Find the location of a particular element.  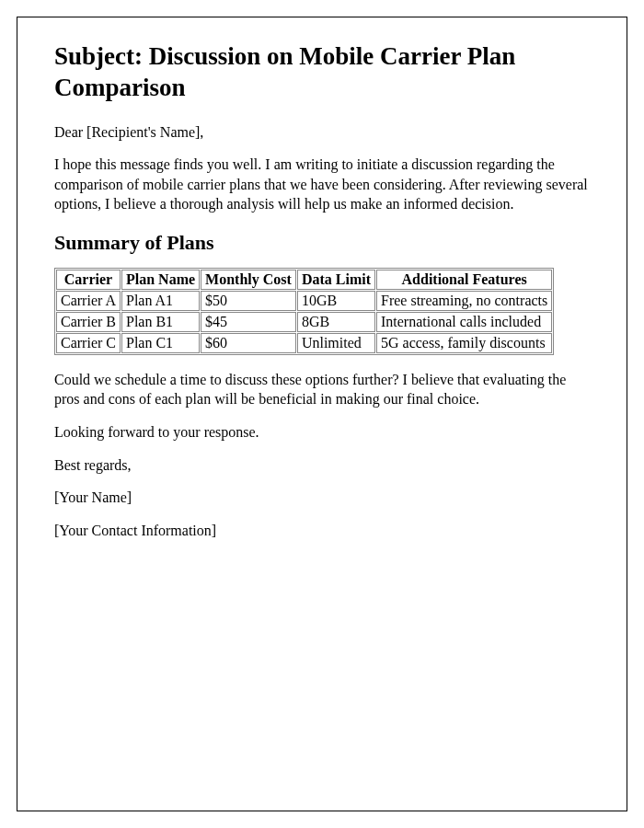

sender-contact: [Your Contact Information] is located at coordinates (322, 531).